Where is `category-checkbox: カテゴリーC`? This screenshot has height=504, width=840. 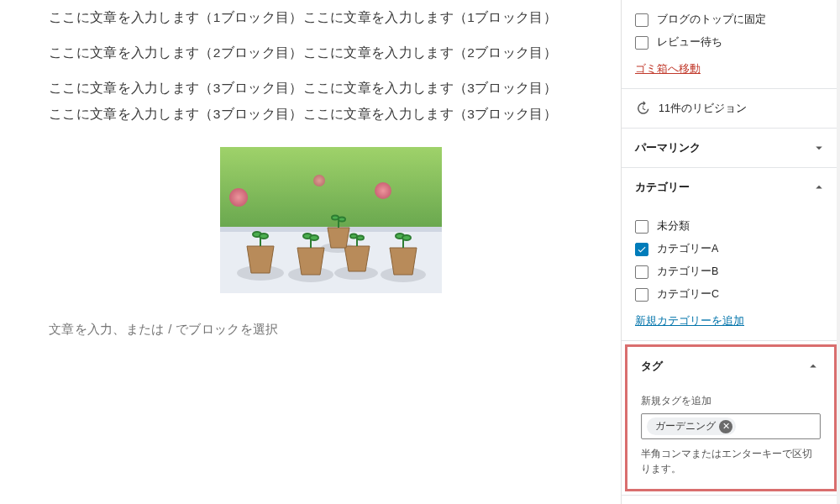
category-checkbox: カテゴリーC is located at coordinates (731, 294).